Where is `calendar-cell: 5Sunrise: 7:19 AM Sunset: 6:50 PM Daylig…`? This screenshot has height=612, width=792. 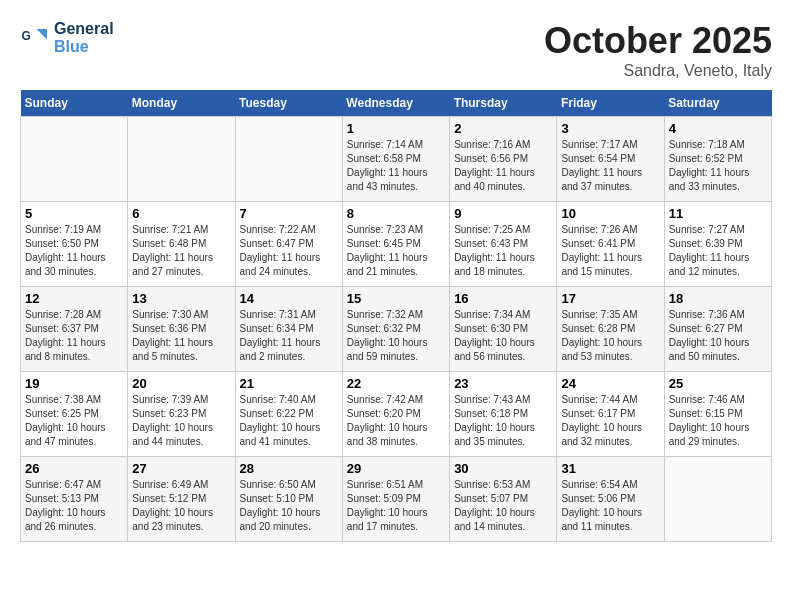
calendar-cell: 5Sunrise: 7:19 AM Sunset: 6:50 PM Daylig… is located at coordinates (74, 244).